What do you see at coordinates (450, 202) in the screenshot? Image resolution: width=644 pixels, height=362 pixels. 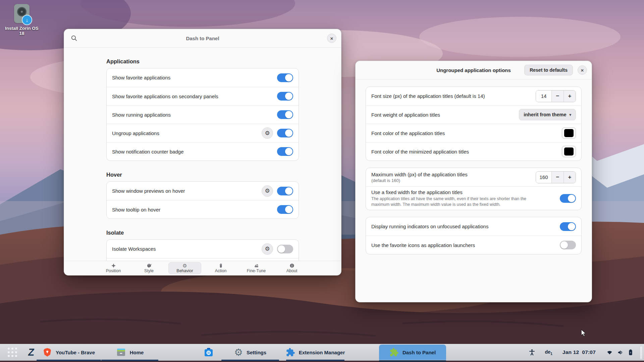 I see `setting-description: The application titles all have the same…` at bounding box center [450, 202].